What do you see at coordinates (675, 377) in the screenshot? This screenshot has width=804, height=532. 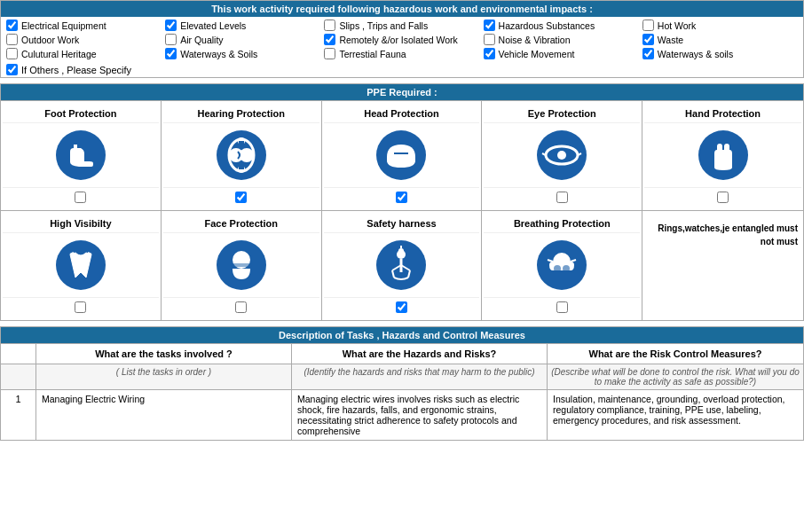 I see `tasks-sub3: (Describe what will be done to control t…` at bounding box center [675, 377].